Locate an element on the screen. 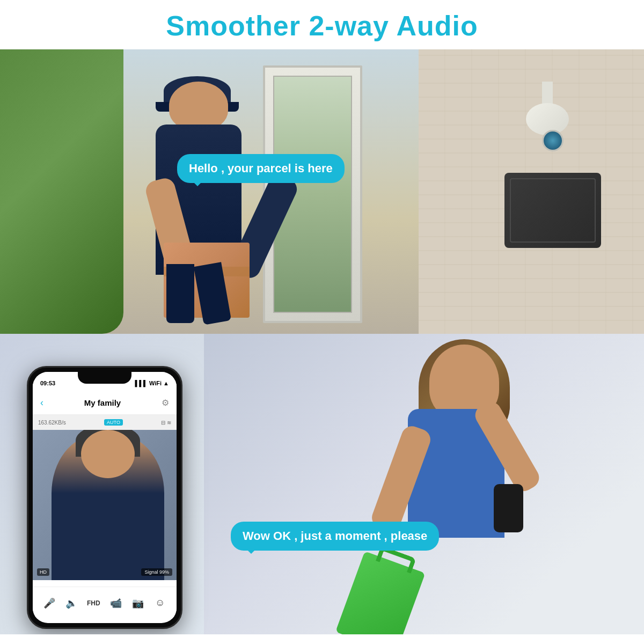 Image resolution: width=644 pixels, height=644 pixels. hd-badge: HD is located at coordinates (43, 572).